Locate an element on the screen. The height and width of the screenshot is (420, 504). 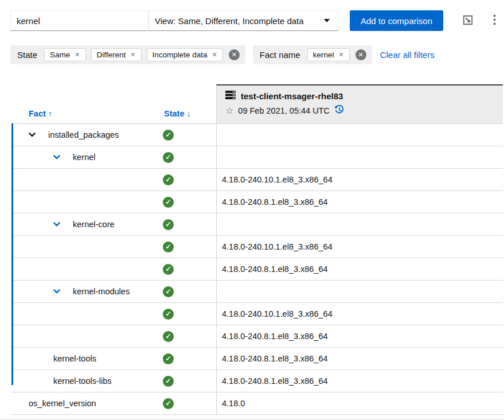
chips: kernel ✕ is located at coordinates (329, 55).